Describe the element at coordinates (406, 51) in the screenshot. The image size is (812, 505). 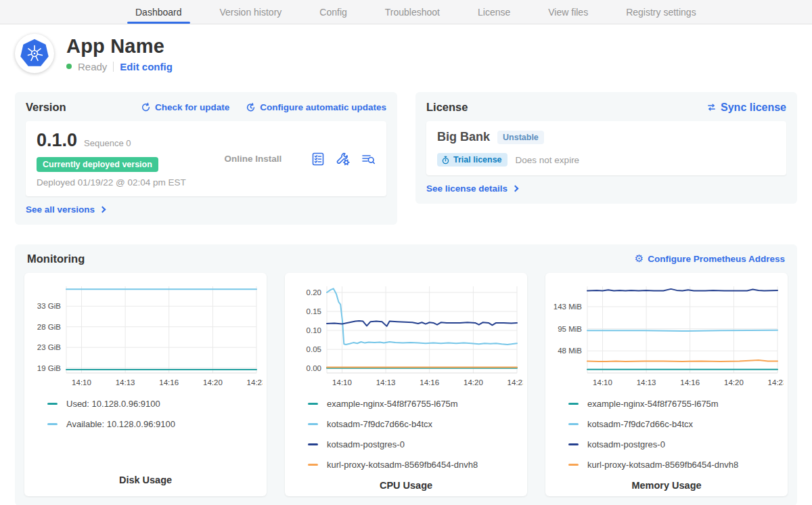
I see `app-header: App Name Ready Edit config` at that location.